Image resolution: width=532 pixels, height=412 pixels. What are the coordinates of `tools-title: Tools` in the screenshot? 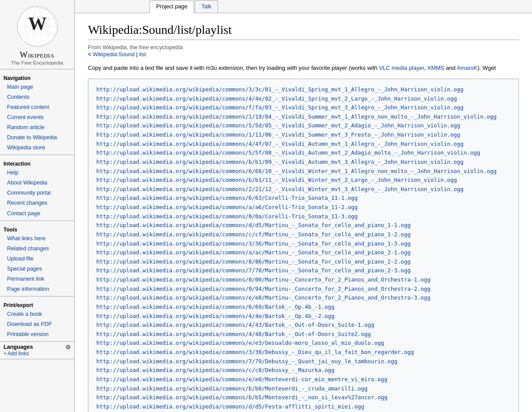 It's located at (37, 229).